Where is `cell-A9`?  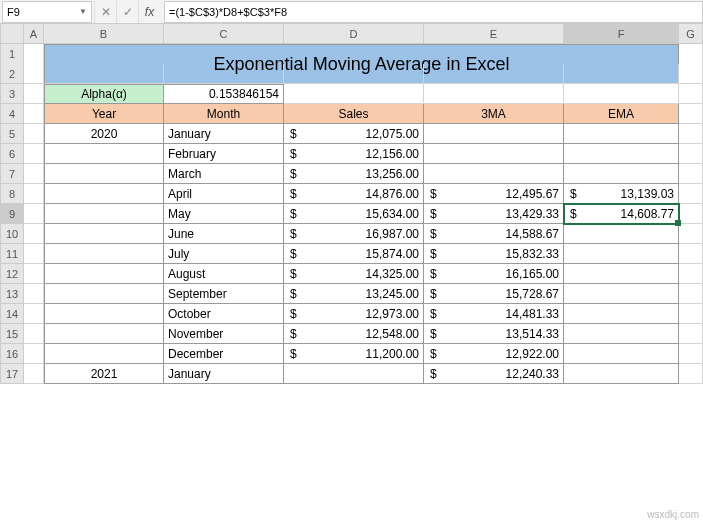 cell-A9 is located at coordinates (34, 214).